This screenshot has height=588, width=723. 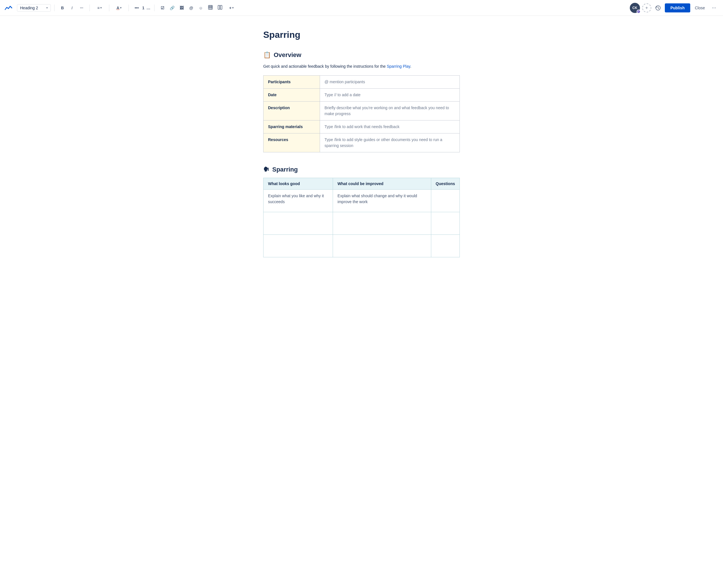 What do you see at coordinates (292, 143) in the screenshot?
I see `overview-row-label: Resources` at bounding box center [292, 143].